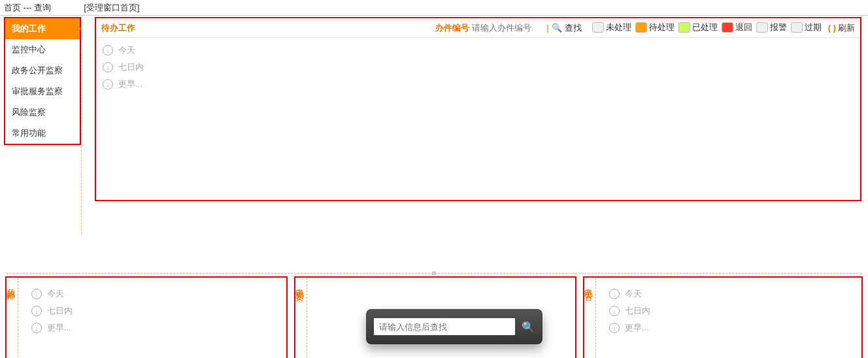 This screenshot has height=358, width=868. Describe the element at coordinates (842, 28) in the screenshot. I see `refresh-button: ( ) 刷新` at that location.